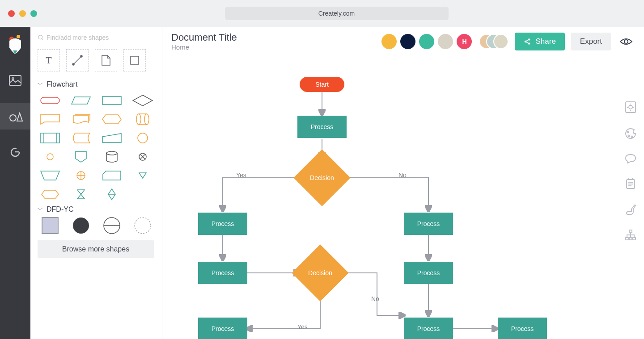 The image size is (644, 339). Describe the element at coordinates (80, 100) in the screenshot. I see `shape-data` at that location.